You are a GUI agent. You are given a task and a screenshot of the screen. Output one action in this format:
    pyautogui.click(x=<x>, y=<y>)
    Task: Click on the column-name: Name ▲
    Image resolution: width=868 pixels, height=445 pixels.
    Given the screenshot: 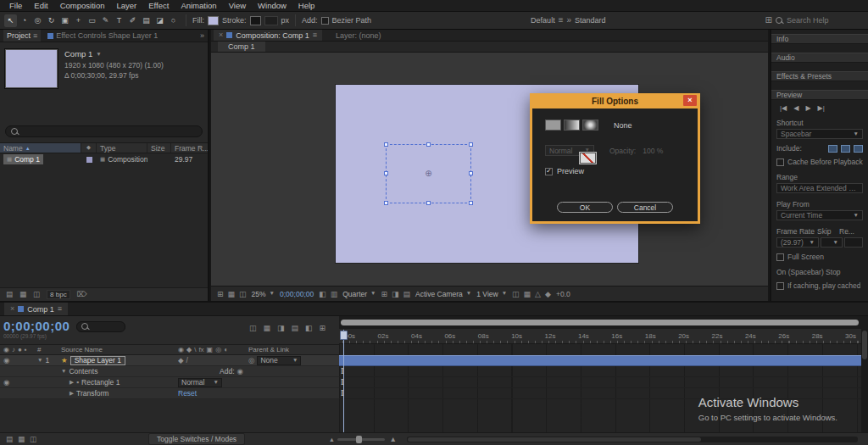 What is the action you would take?
    pyautogui.click(x=41, y=147)
    